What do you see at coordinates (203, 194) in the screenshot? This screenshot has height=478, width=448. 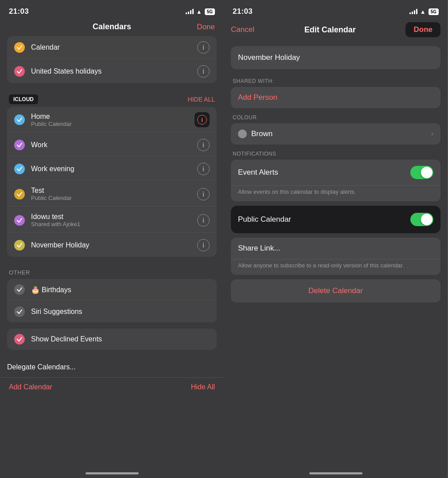 I see `test-info-button: i` at bounding box center [203, 194].